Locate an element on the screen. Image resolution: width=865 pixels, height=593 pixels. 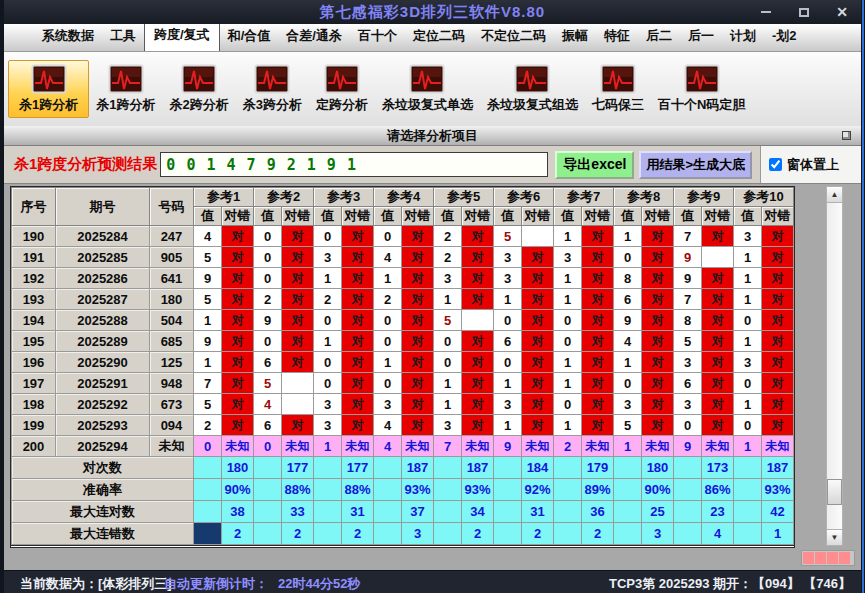
scroll-down-button: ▼ is located at coordinates (834, 537).